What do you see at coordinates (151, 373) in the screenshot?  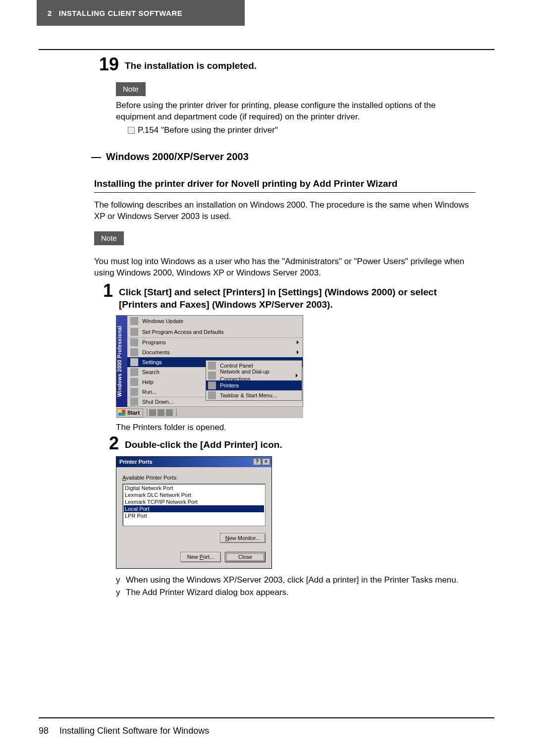 I see `label: Search` at bounding box center [151, 373].